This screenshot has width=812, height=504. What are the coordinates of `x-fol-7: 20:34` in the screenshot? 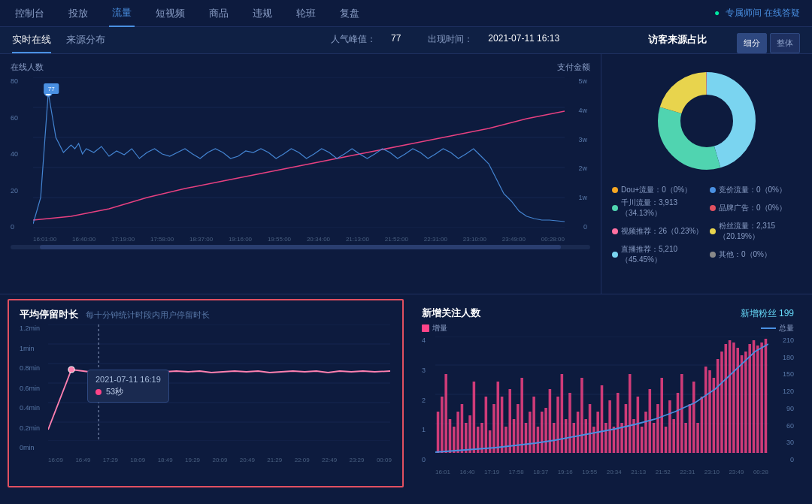 It's located at (614, 472).